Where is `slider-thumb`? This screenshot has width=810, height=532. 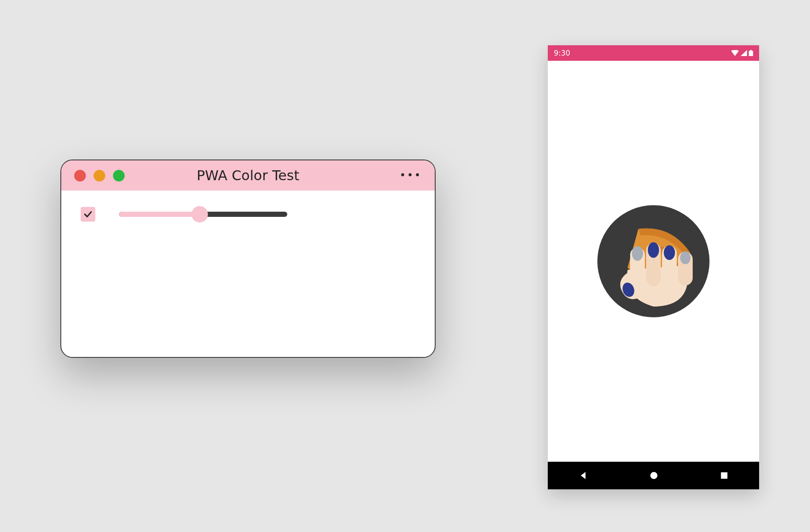 slider-thumb is located at coordinates (200, 214).